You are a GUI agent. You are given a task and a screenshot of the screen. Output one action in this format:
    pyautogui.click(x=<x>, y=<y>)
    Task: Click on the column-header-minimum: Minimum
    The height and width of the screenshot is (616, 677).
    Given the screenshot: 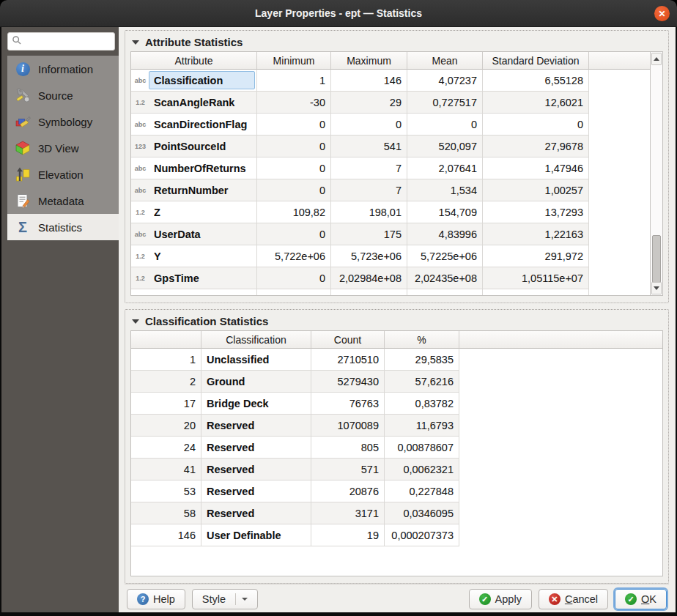 What is the action you would take?
    pyautogui.click(x=295, y=61)
    